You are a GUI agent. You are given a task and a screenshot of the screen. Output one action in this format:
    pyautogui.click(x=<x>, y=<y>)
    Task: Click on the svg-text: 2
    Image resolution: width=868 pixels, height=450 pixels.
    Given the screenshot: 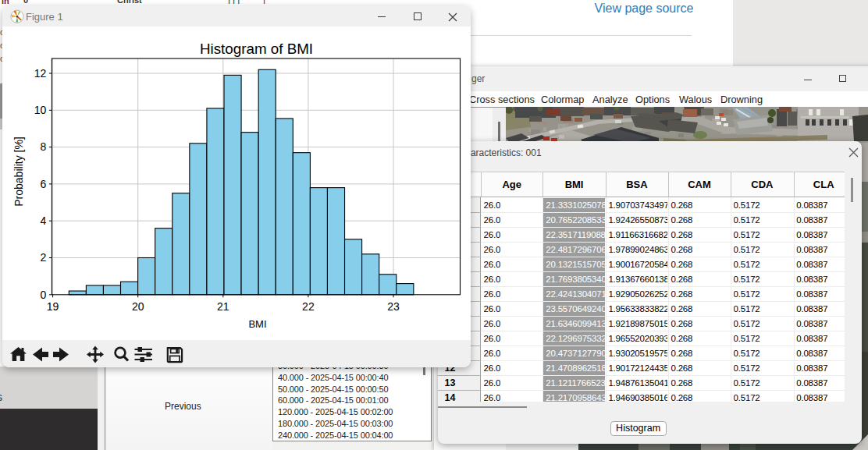 What is the action you would take?
    pyautogui.click(x=44, y=257)
    